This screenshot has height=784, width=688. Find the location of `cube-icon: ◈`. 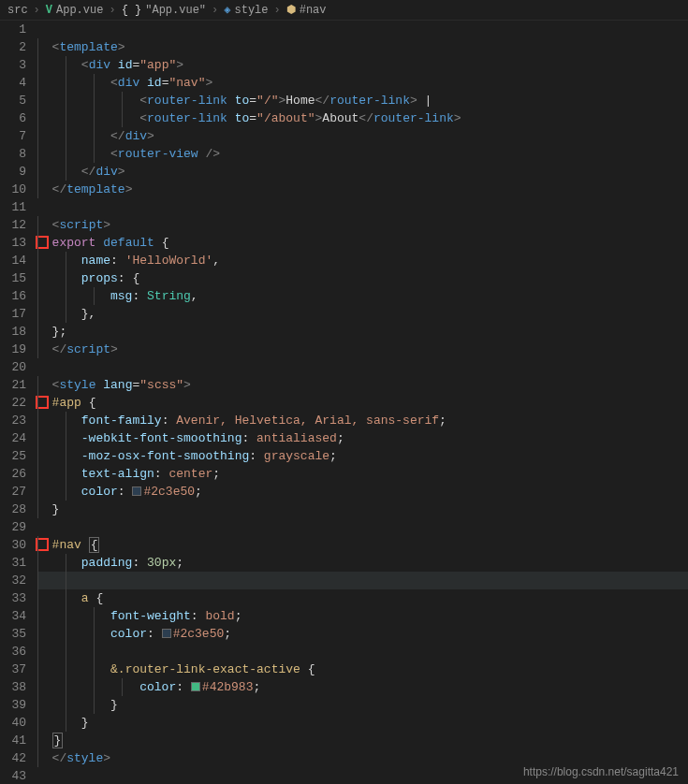

cube-icon: ◈ is located at coordinates (227, 9).